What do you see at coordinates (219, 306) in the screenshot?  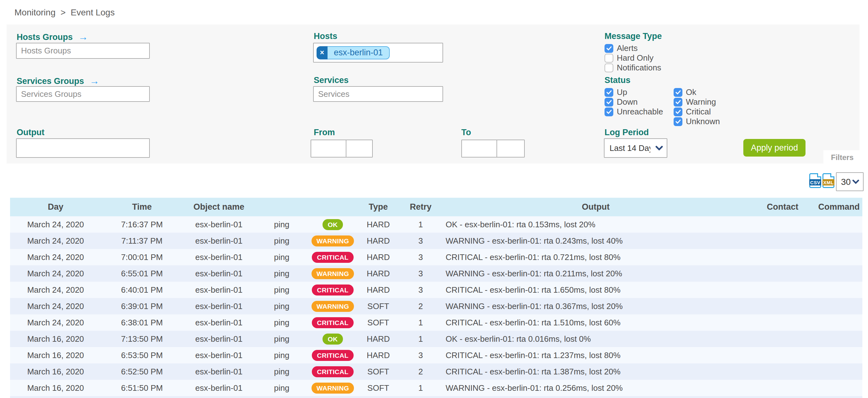 I see `cell-object-name: esx-berlin-01` at bounding box center [219, 306].